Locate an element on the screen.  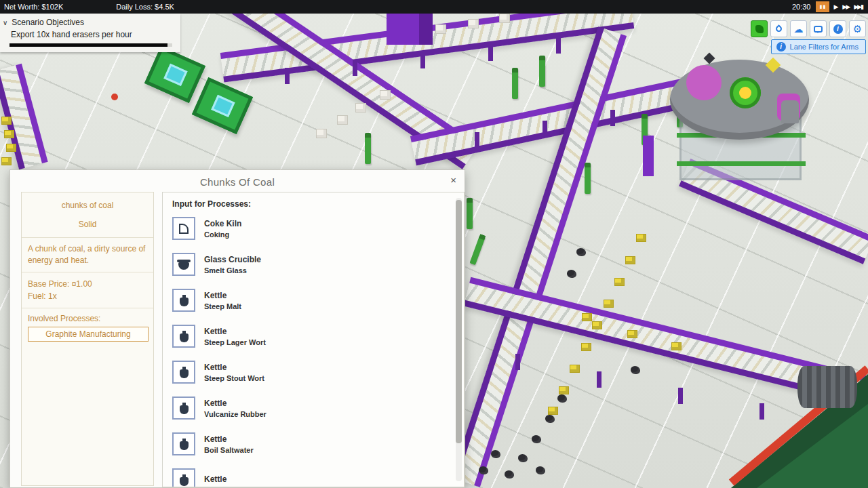
press-machine is located at coordinates (222, 106).